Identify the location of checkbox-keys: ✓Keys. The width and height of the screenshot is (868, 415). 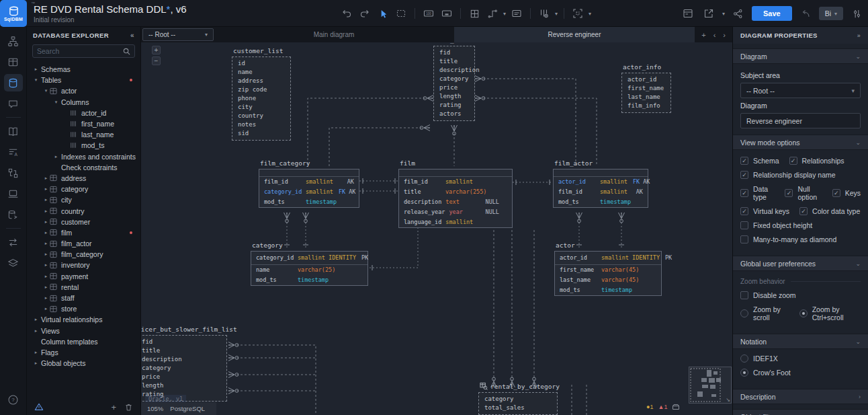
(847, 193).